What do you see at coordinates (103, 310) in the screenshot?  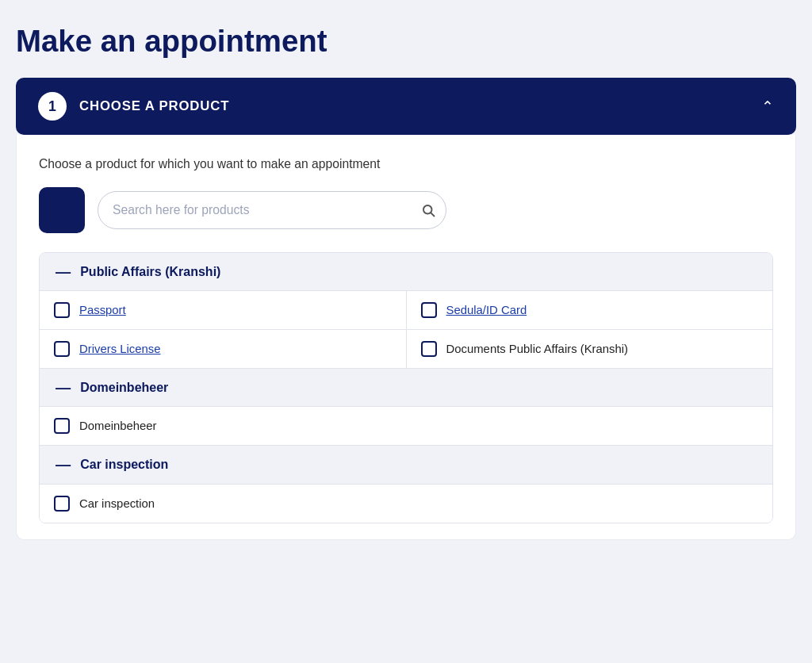 I see `item-label-passport: Passport` at bounding box center [103, 310].